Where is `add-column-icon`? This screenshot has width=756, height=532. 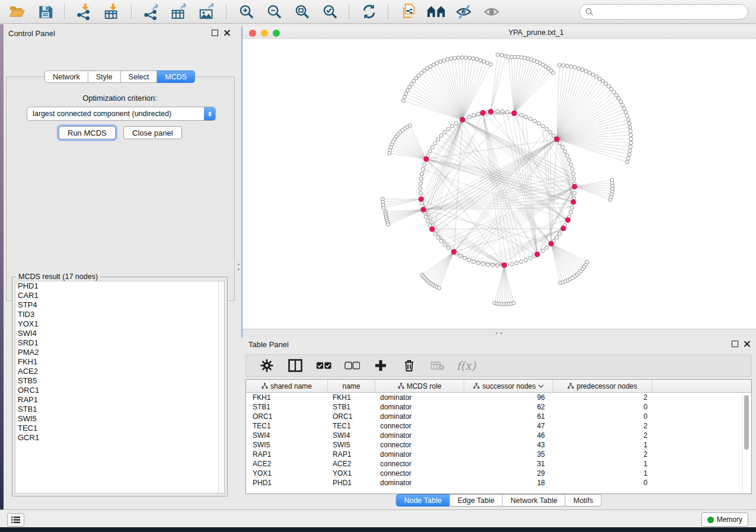
add-column-icon is located at coordinates (381, 366).